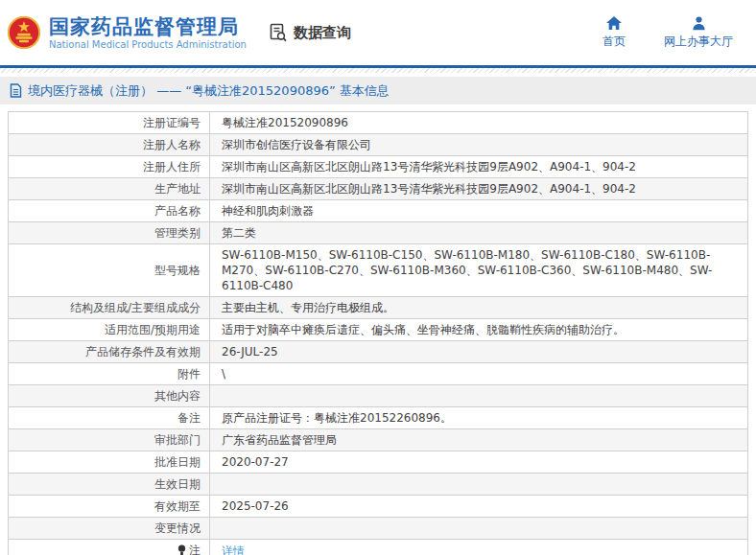  Describe the element at coordinates (480, 374) in the screenshot. I see `row-value: \` at that location.